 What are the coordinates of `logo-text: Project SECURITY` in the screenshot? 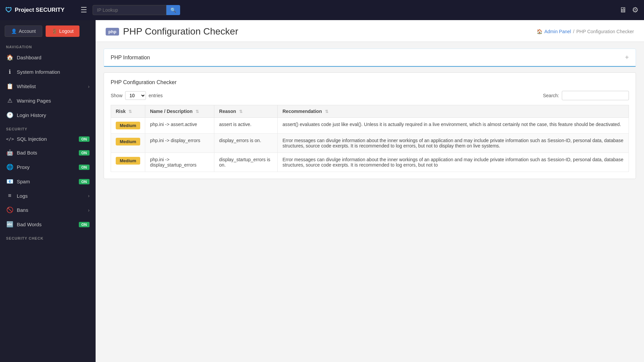 It's located at (40, 10).